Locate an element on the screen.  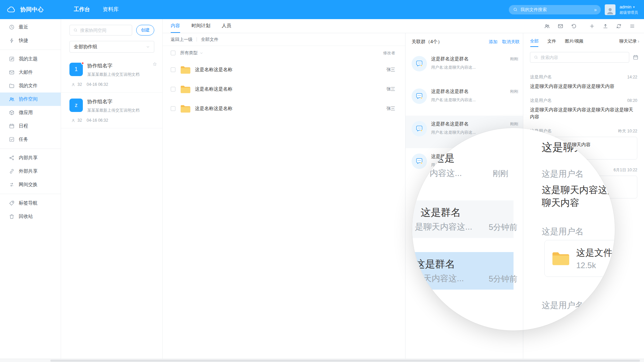
person-icon is located at coordinates (73, 121).